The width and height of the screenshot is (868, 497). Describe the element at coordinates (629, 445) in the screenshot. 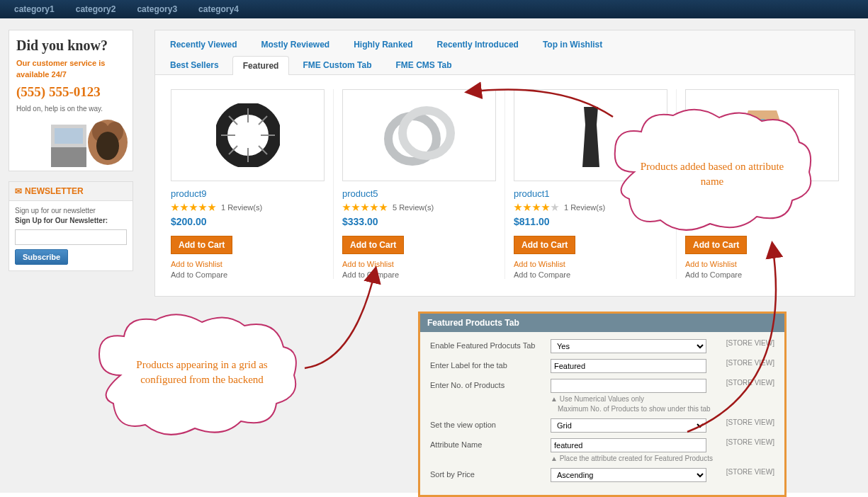

I see `admin-attr-input` at that location.